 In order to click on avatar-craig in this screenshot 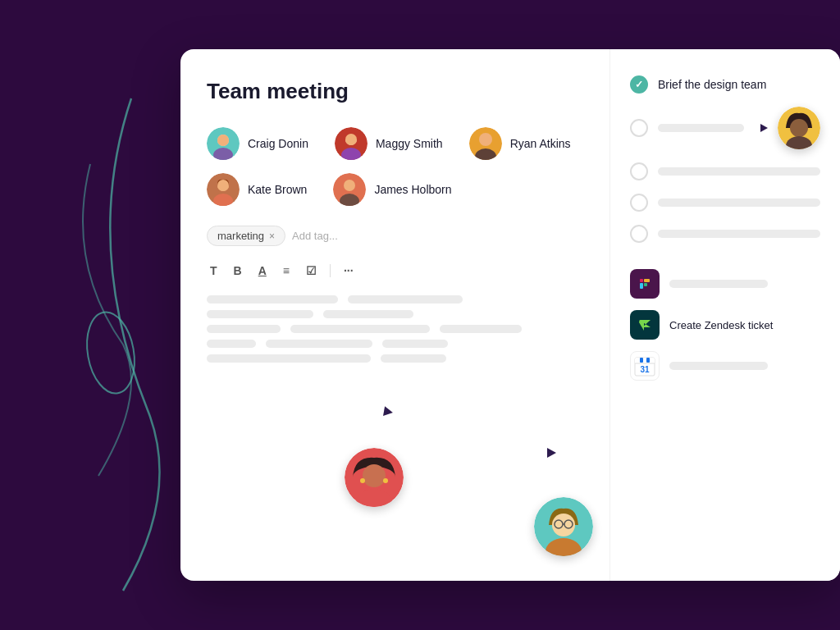, I will do `click(223, 144)`.